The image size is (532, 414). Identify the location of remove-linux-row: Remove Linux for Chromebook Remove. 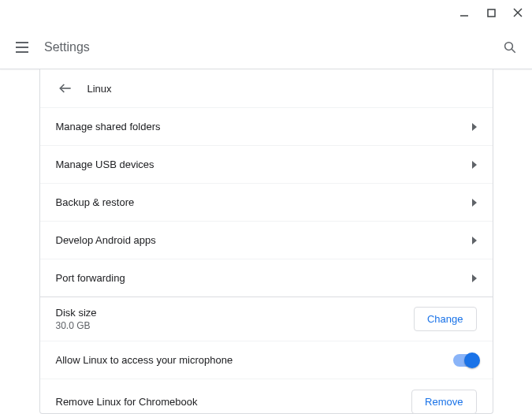
(266, 397).